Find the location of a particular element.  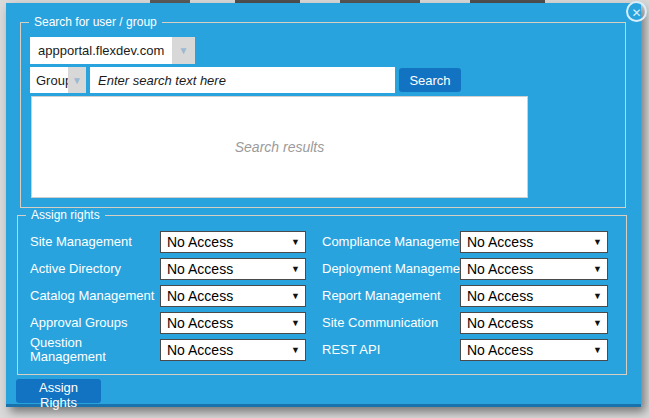

approval-groups-select: No Access ▼ is located at coordinates (233, 323).